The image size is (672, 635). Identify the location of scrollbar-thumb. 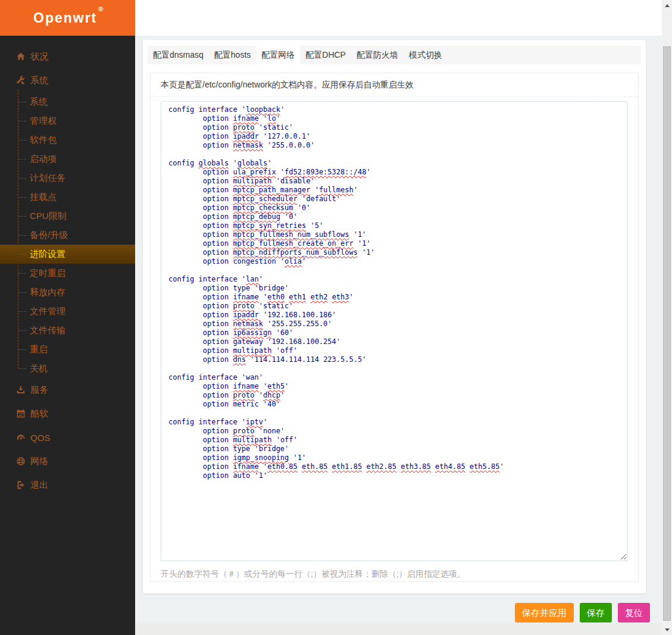
(667, 333).